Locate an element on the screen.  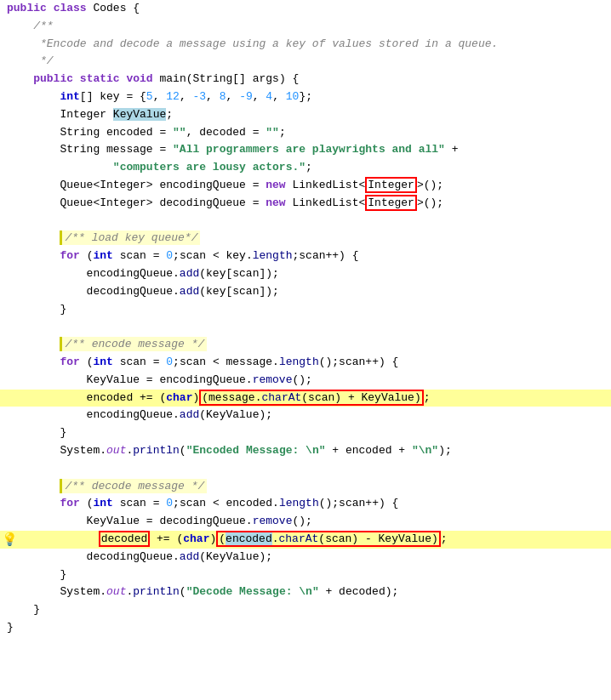
code-line-33: } is located at coordinates (306, 575).